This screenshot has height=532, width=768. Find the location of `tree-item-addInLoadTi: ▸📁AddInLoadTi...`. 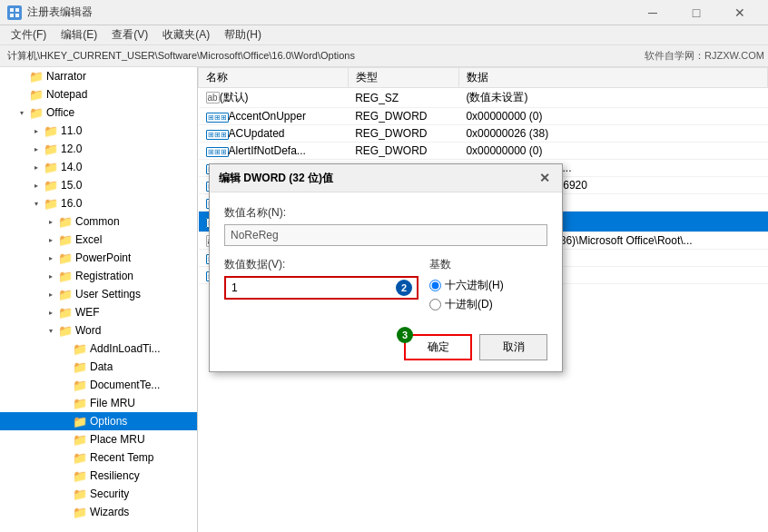

tree-item-addInLoadTi: ▸📁AddInLoadTi... is located at coordinates (98, 349).